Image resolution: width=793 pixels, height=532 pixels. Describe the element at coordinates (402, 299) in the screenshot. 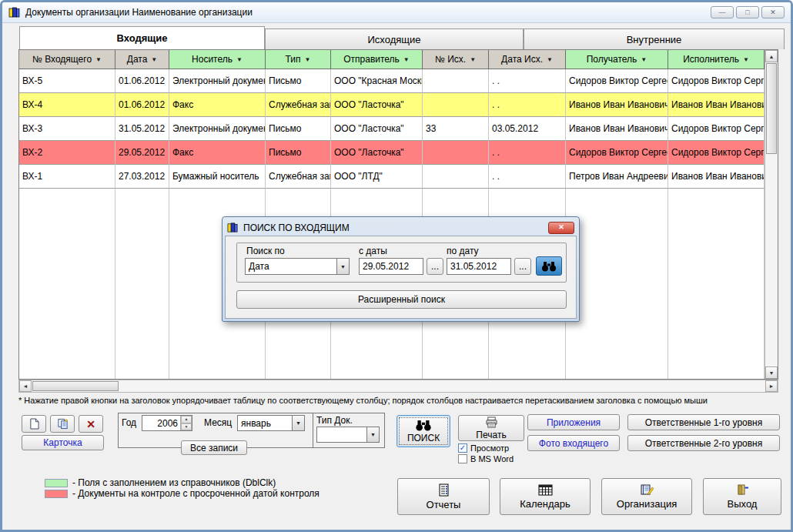

I see `advanced-search-button: Расширенный поиск` at that location.